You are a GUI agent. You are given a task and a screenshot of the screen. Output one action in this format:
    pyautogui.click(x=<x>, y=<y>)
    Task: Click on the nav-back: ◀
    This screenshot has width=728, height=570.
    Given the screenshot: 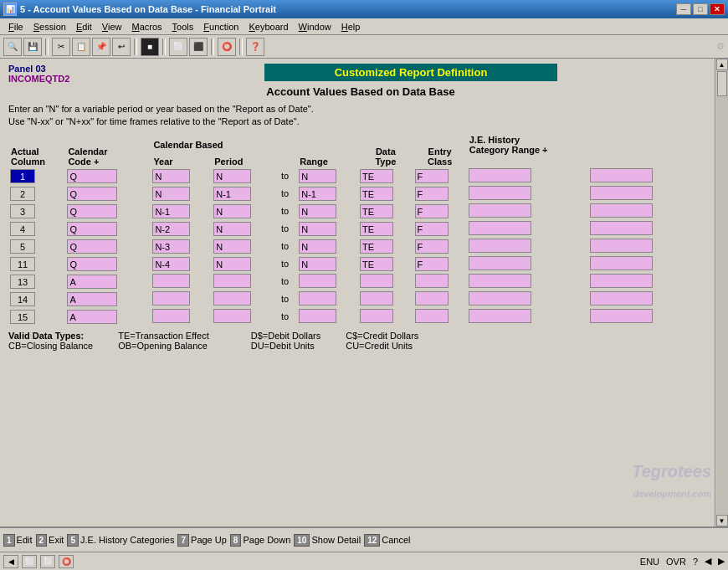 What is the action you would take?
    pyautogui.click(x=708, y=561)
    